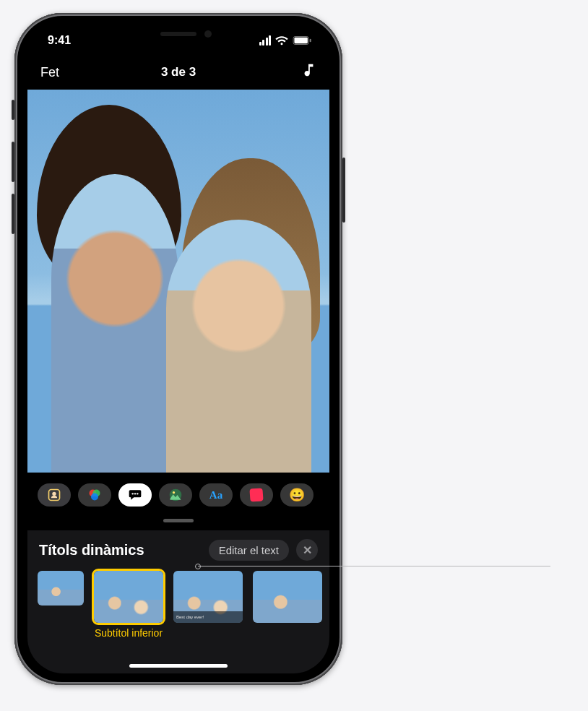  Describe the element at coordinates (129, 606) in the screenshot. I see `title-style-option-selected: Subtítol inferior estàtic` at that location.